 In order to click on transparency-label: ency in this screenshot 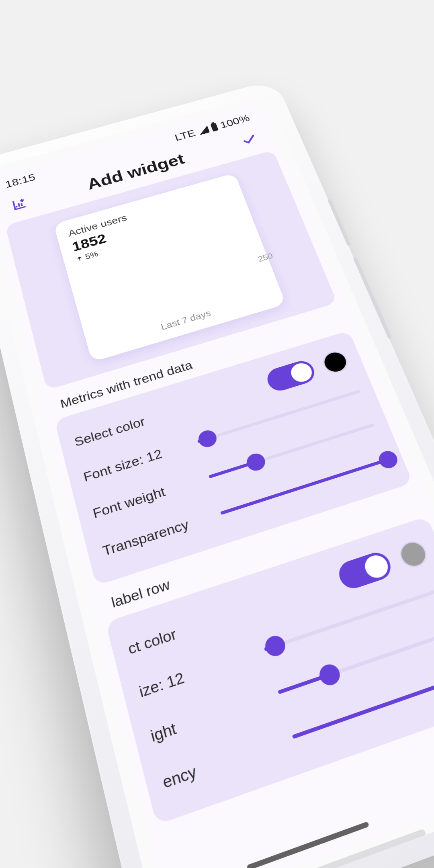, I will do `click(179, 777)`.